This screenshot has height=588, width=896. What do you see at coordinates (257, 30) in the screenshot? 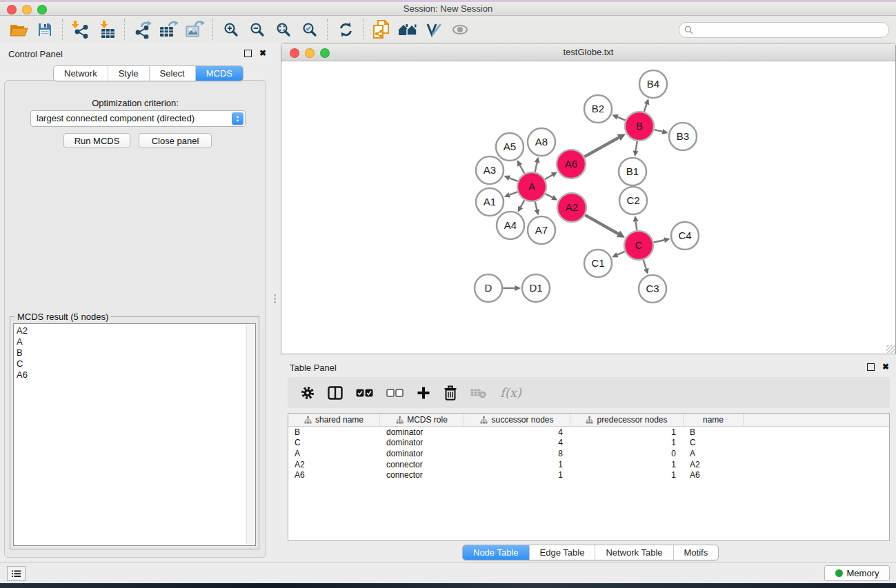
I see `zoom-out-button` at bounding box center [257, 30].